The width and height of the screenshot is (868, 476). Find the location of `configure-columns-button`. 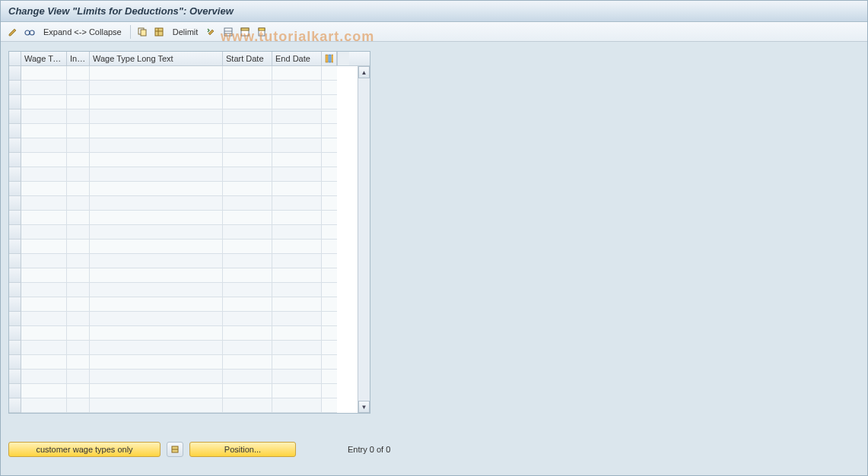

configure-columns-button is located at coordinates (329, 59).